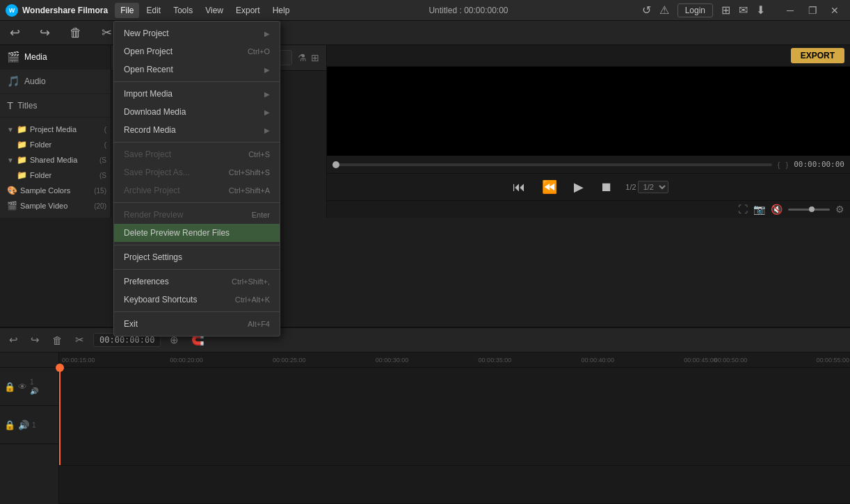  I want to click on login-button: Login, so click(696, 10).